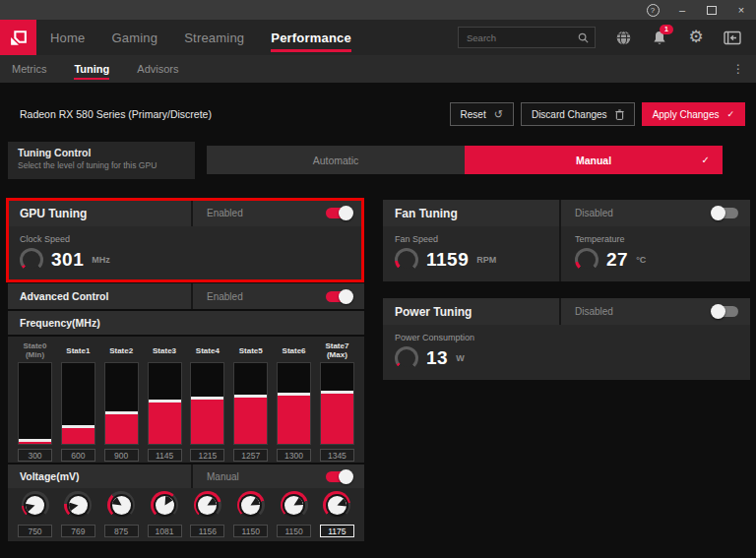 This screenshot has width=756, height=558. What do you see at coordinates (654, 10) in the screenshot?
I see `help-icon: ?` at bounding box center [654, 10].